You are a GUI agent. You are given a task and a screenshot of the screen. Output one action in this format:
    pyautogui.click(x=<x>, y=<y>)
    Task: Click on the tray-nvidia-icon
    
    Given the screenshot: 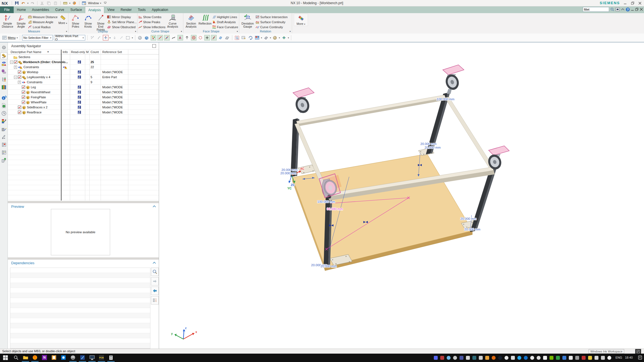 What is the action you would take?
    pyautogui.click(x=551, y=358)
    